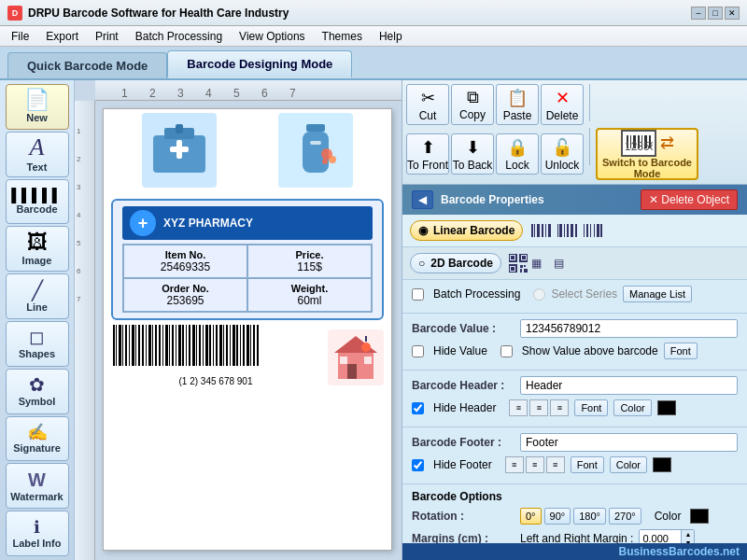 The width and height of the screenshot is (747, 560). What do you see at coordinates (37, 195) in the screenshot?
I see `barcode-icon: ▌▌▌▌▌` at bounding box center [37, 195].